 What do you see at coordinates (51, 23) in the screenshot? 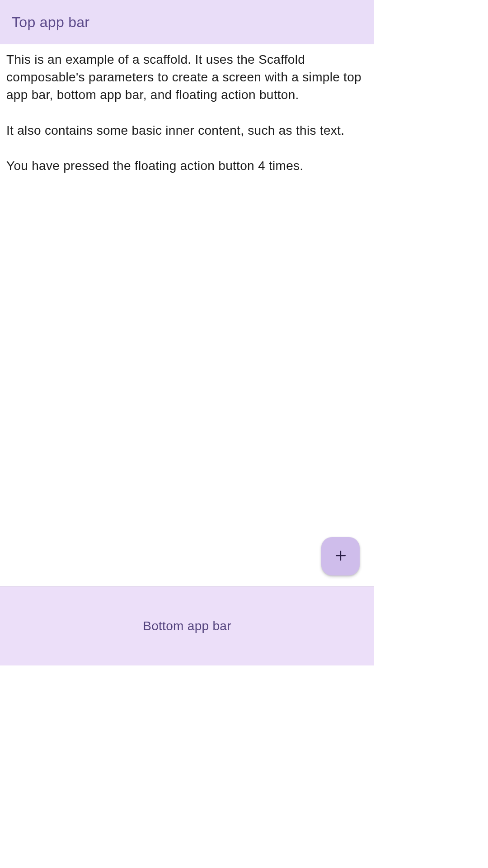
I see `top-app-bar-title: Top app bar` at bounding box center [51, 23].